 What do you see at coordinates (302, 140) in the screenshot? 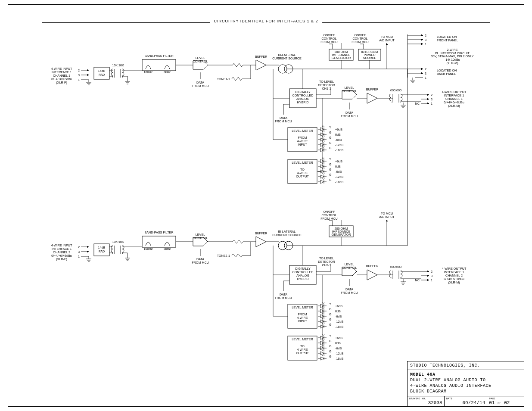
I see `meter-in-ch1: LEVEL METER FROM 4-WIRE INPUT` at bounding box center [302, 140].